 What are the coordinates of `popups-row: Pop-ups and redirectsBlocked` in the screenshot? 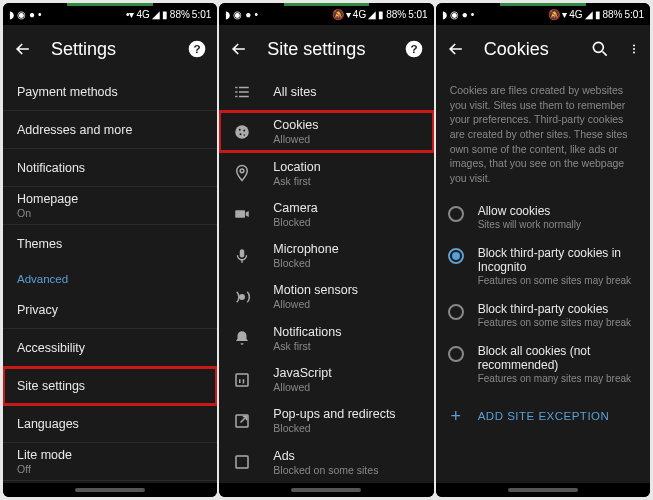 It's located at (326, 420).